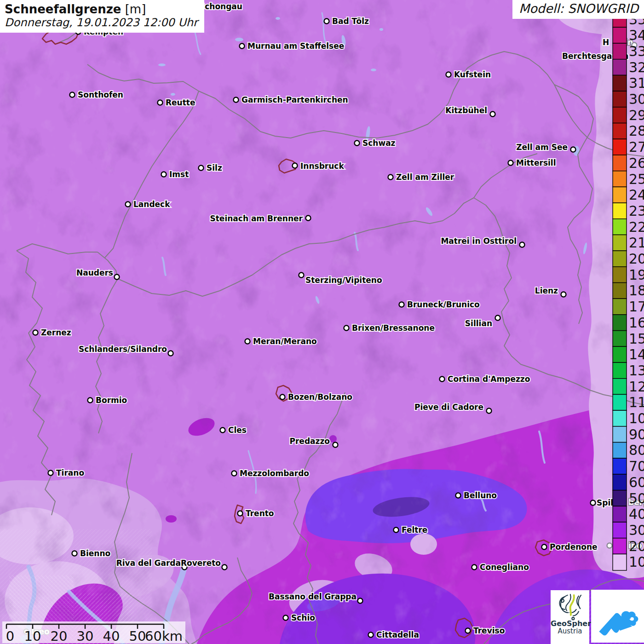 The width and height of the screenshot is (644, 644). Describe the element at coordinates (637, 499) in the screenshot. I see `colorbar-tick-label: 500` at that location.